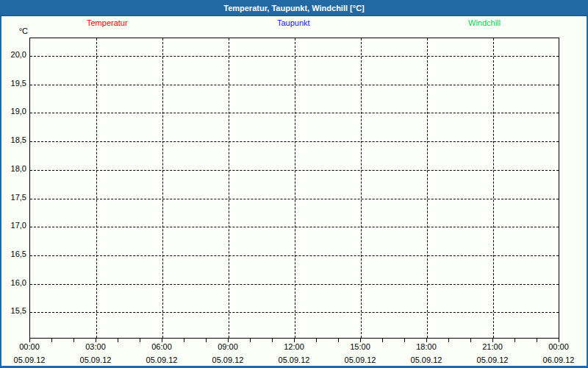  What do you see at coordinates (107, 23) in the screenshot?
I see `legend-item-temperatur: Temperatur` at bounding box center [107, 23].